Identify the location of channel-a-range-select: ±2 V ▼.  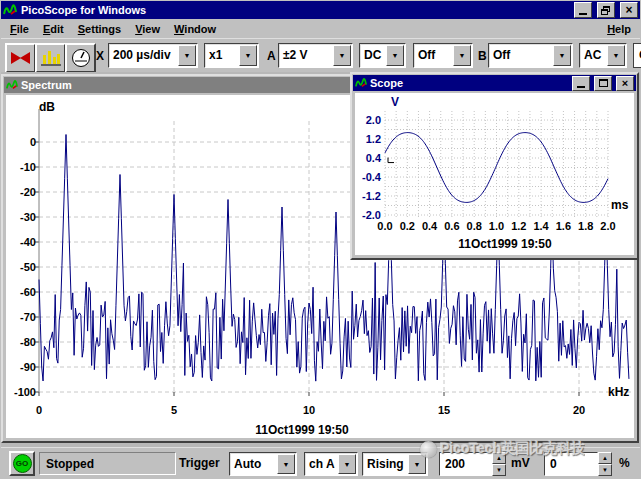
(316, 56).